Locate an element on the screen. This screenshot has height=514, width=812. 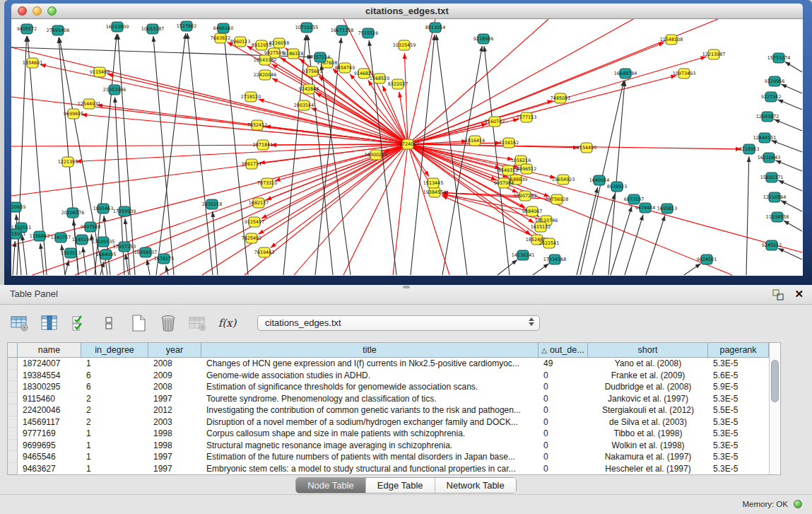
cell-name: 9465546 is located at coordinates (49, 457).